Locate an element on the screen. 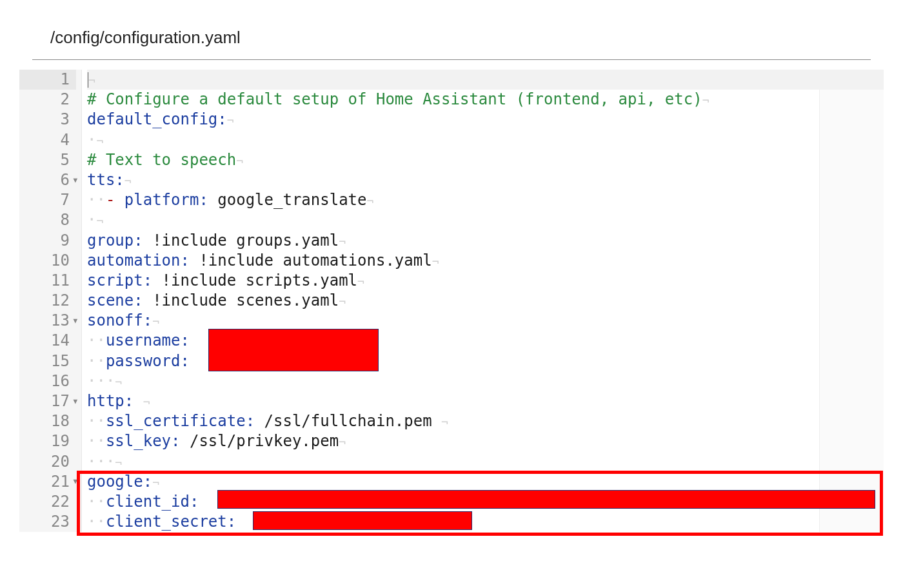 Image resolution: width=903 pixels, height=588 pixels. code-line: default_config:¬ is located at coordinates (485, 120).